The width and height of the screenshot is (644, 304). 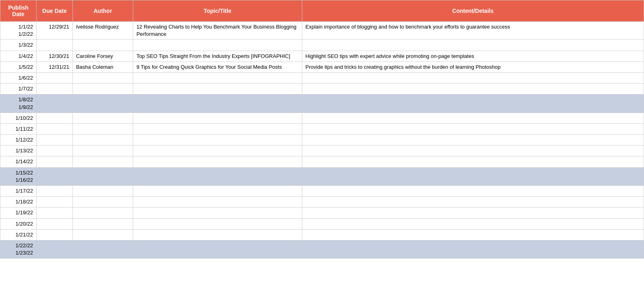 What do you see at coordinates (322, 191) in the screenshot?
I see `table-row: 1/17/22` at bounding box center [322, 191].